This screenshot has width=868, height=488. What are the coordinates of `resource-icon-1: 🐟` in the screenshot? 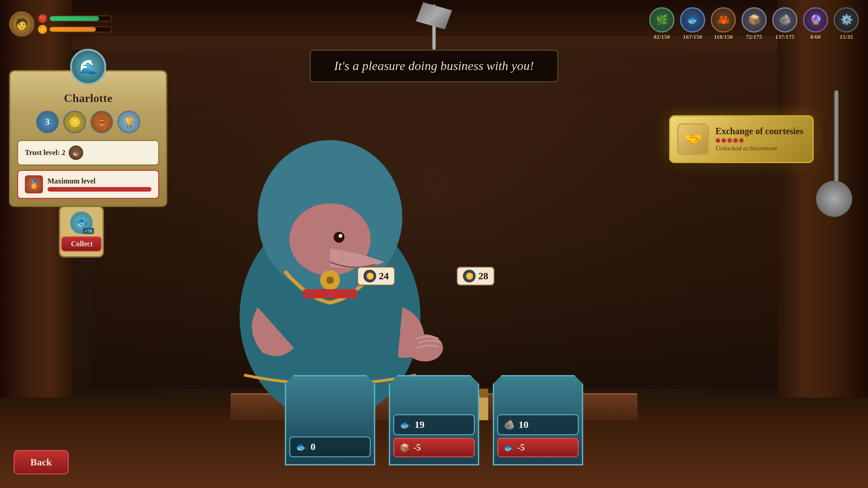 It's located at (693, 20).